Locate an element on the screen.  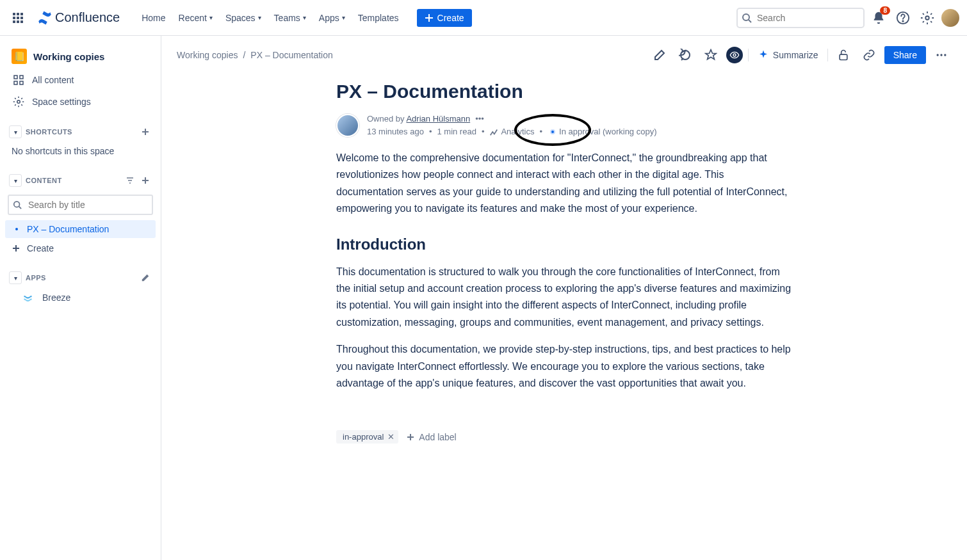
search-input is located at coordinates (800, 18).